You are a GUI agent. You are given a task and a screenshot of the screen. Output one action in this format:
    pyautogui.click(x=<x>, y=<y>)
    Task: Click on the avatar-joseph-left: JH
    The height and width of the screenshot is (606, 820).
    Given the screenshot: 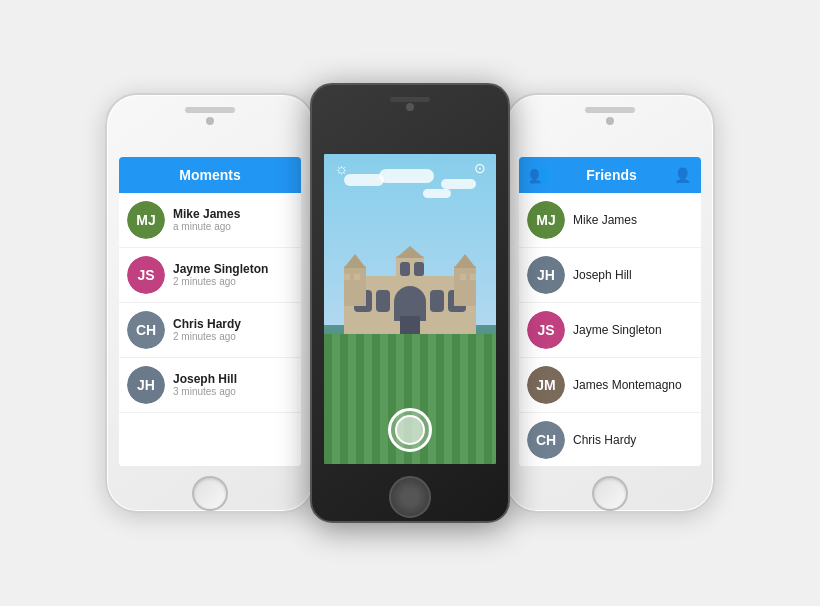 What is the action you would take?
    pyautogui.click(x=146, y=385)
    